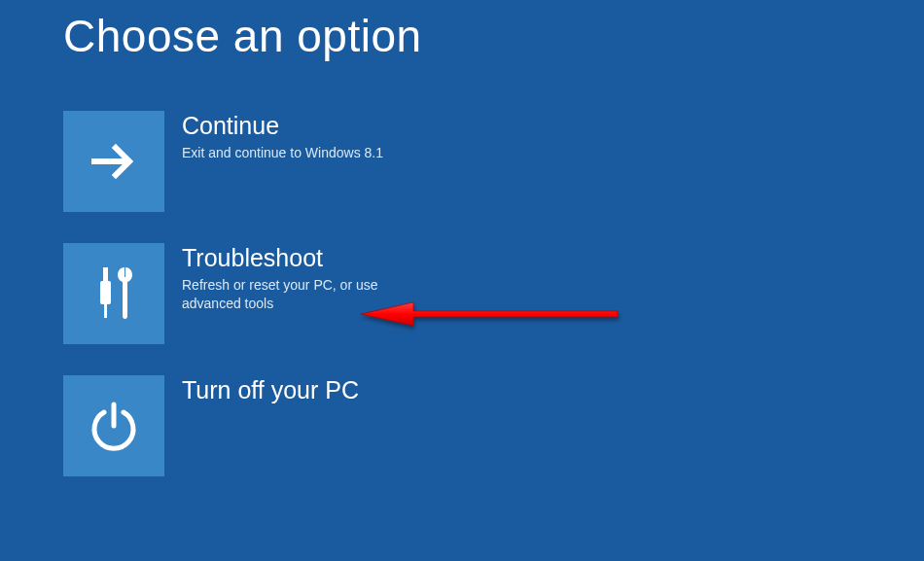  Describe the element at coordinates (234, 294) in the screenshot. I see `option-troubleshoot: Troubleshoot Refresh or reset your PC, o…` at that location.